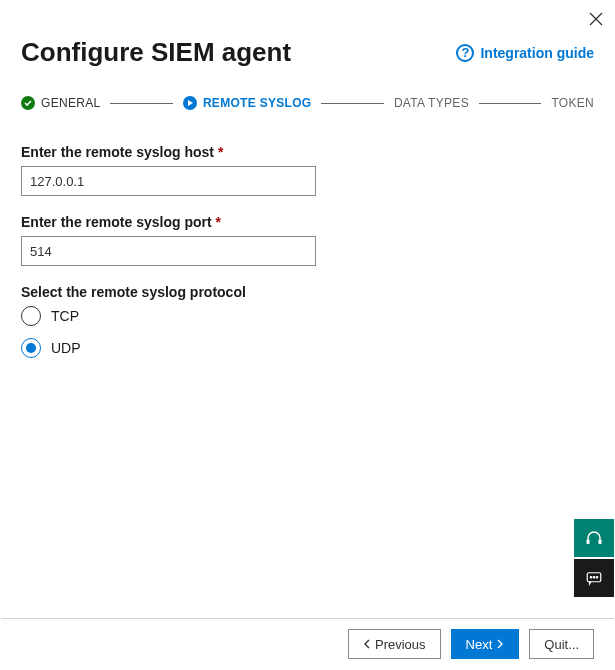 The width and height of the screenshot is (615, 670). Describe the element at coordinates (594, 538) in the screenshot. I see `headset-icon` at that location.